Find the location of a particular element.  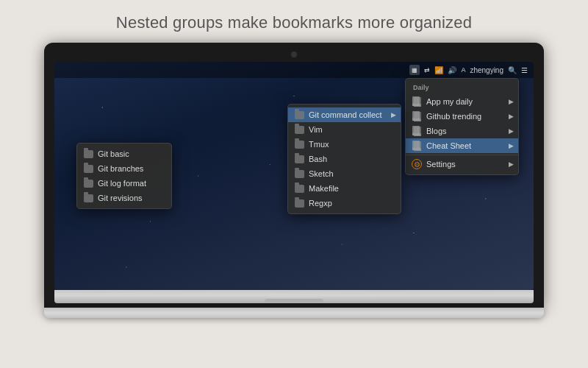

settings-icon is located at coordinates (417, 164).